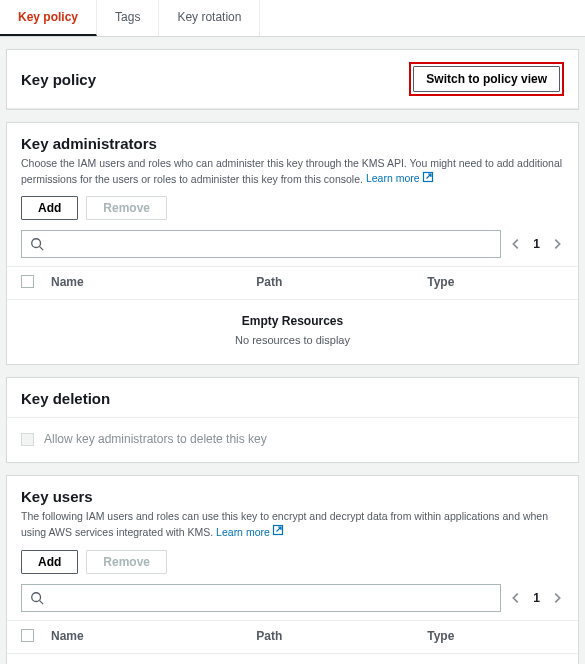 This screenshot has height=664, width=585. What do you see at coordinates (210, 18) in the screenshot?
I see `tab-key-rotation: Key rotation` at bounding box center [210, 18].